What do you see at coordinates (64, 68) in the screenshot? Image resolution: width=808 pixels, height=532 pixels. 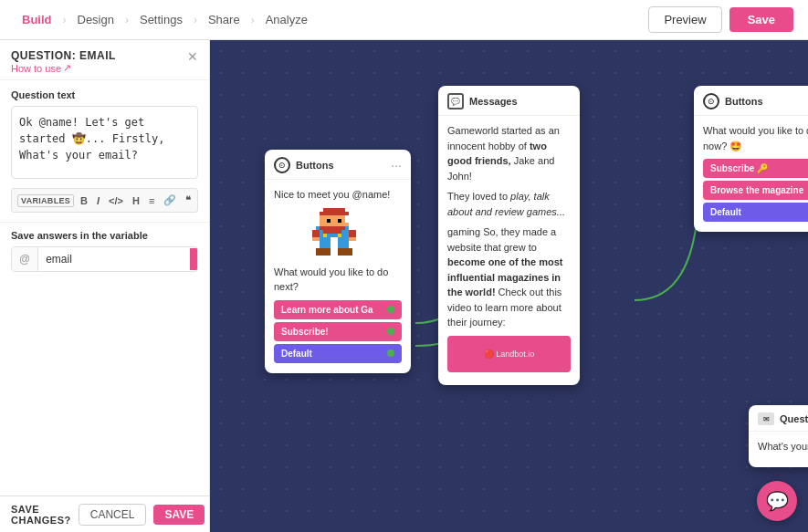 I see `how-to-link: How to use ↗` at bounding box center [64, 68].